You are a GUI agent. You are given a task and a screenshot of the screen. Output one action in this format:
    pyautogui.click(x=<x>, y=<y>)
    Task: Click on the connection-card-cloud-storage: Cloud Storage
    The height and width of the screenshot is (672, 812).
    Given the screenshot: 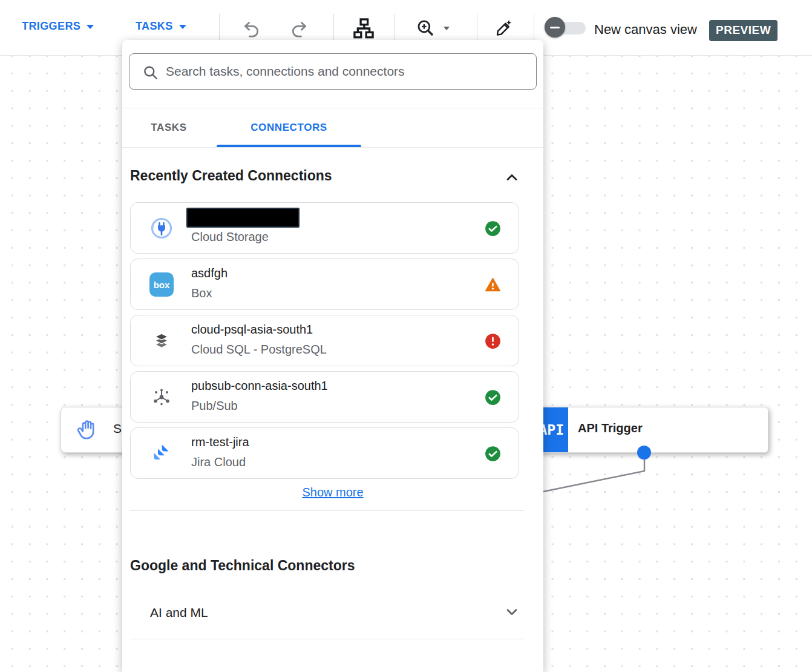 What is the action you would take?
    pyautogui.click(x=324, y=228)
    